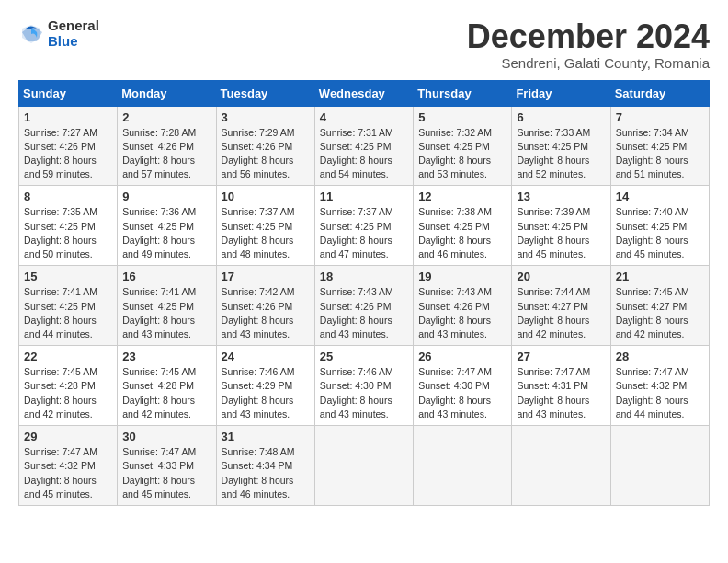 The image size is (728, 563). I want to click on cell-info: Sunrise: 7:45 AMSunset: 4:28 PMDaylight:…, so click(61, 393).